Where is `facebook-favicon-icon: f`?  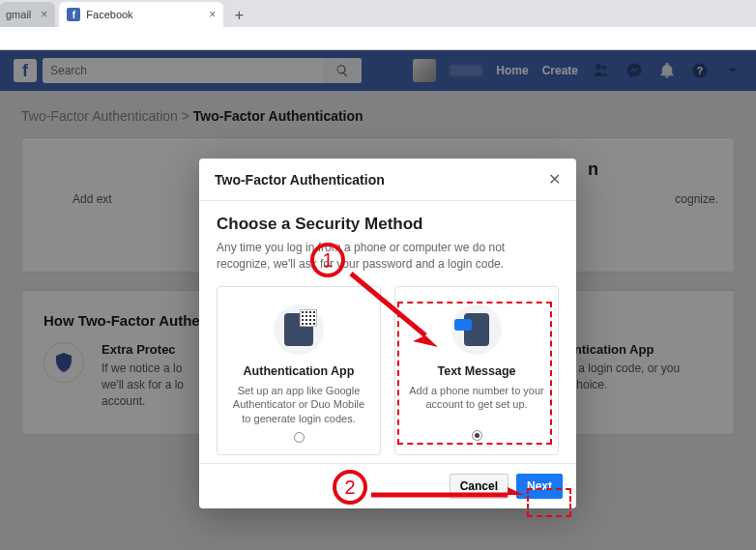 facebook-favicon-icon: f is located at coordinates (73, 14).